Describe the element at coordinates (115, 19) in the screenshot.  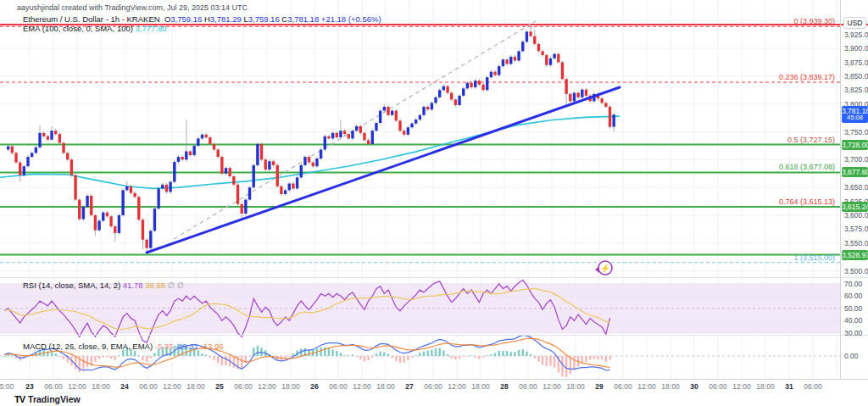
I see `interval-label: 1h` at that location.